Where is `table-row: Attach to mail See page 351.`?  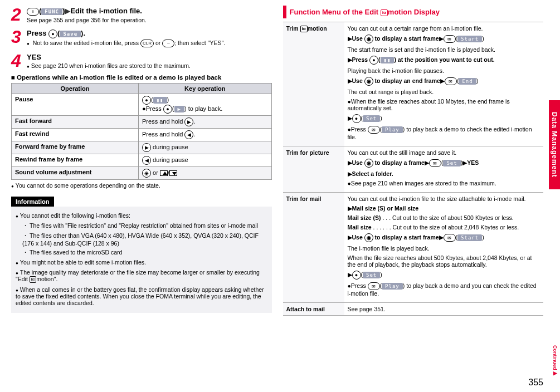
table-row: Attach to mail See page 351. is located at coordinates (413, 310).